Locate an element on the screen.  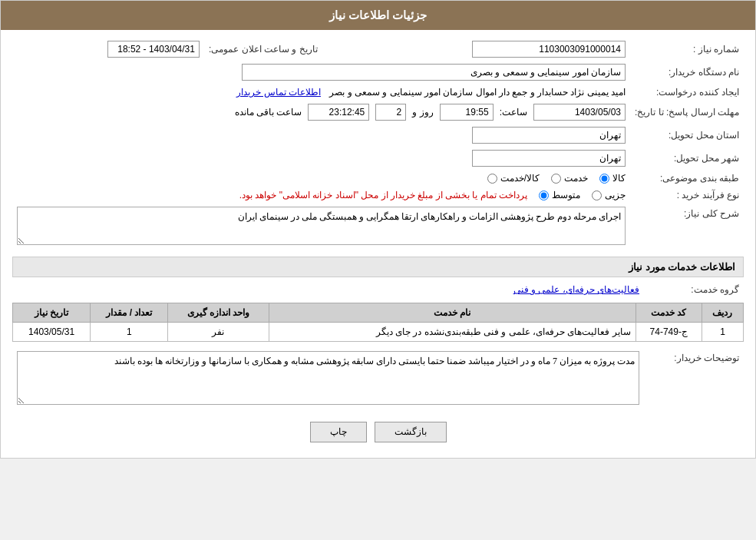
city-input is located at coordinates (549, 158).